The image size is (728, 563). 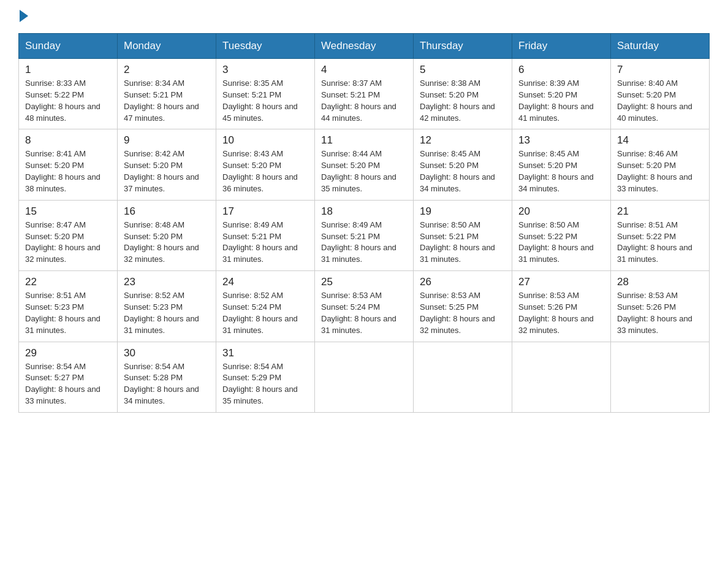 What do you see at coordinates (364, 94) in the screenshot?
I see `calendar-cell: 4 Sunrise: 8:37 AMSunset: 5:21 PMDayligh…` at bounding box center [364, 94].